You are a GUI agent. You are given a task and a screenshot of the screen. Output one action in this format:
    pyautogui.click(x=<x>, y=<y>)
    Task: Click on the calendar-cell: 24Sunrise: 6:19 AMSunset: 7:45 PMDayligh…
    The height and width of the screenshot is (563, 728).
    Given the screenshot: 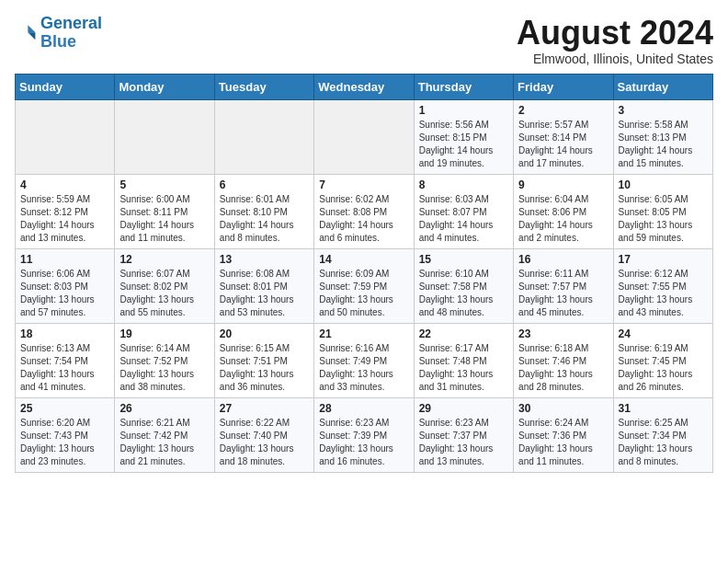 What is the action you would take?
    pyautogui.click(x=663, y=361)
    